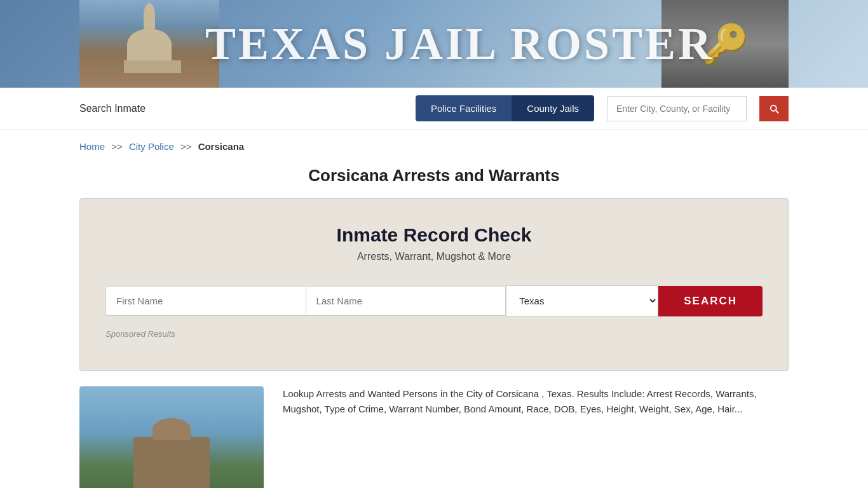  Describe the element at coordinates (774, 109) in the screenshot. I see `search-icon` at that location.